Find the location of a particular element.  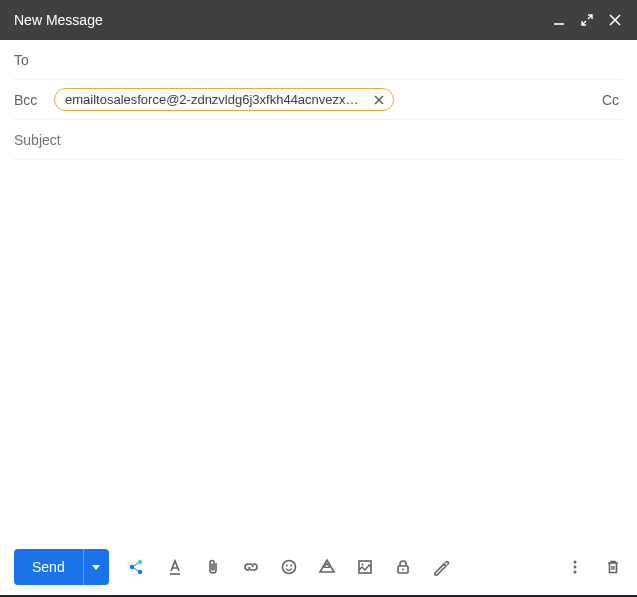

footer-right is located at coordinates (594, 567).